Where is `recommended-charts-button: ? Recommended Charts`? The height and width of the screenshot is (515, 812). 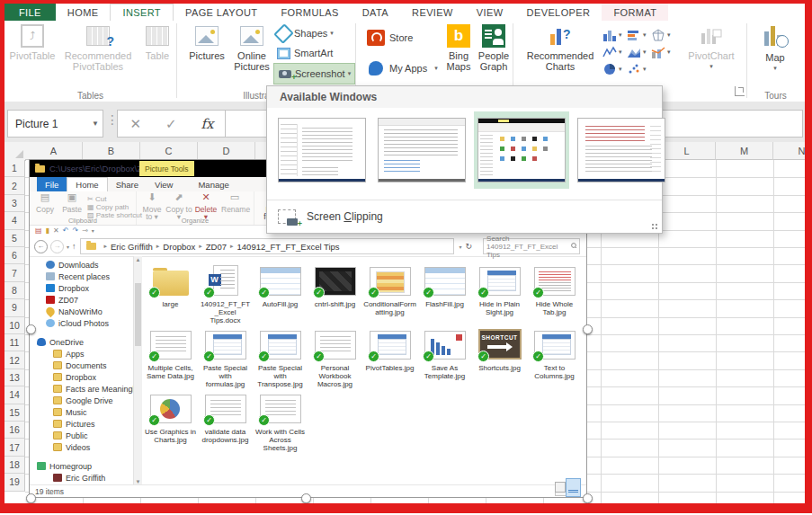
recommended-charts-button: ? Recommended Charts is located at coordinates (560, 49).